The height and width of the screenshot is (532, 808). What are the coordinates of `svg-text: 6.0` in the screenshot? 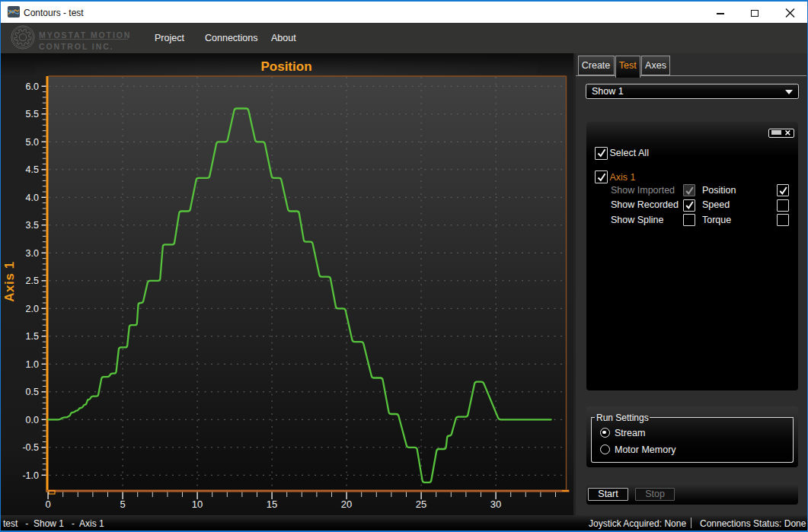 It's located at (32, 87).